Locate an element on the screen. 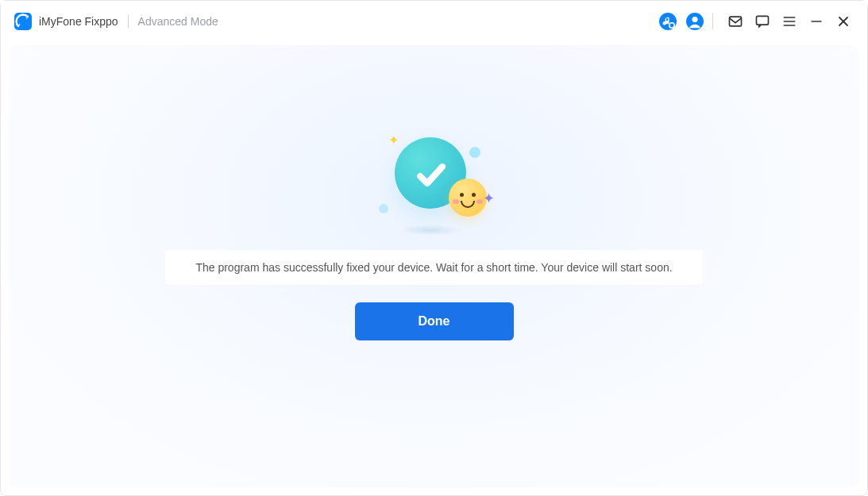  illustration-shadow is located at coordinates (430, 230).